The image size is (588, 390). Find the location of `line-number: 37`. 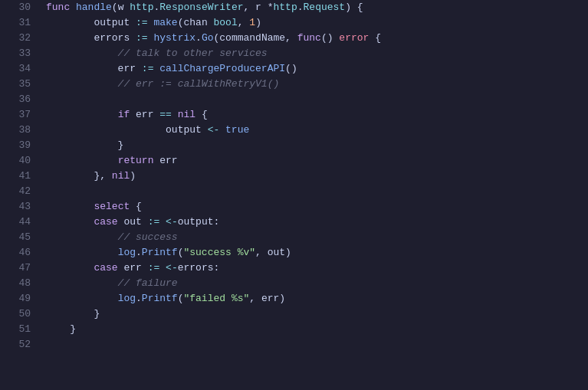

line-number: 37 is located at coordinates (18, 115).